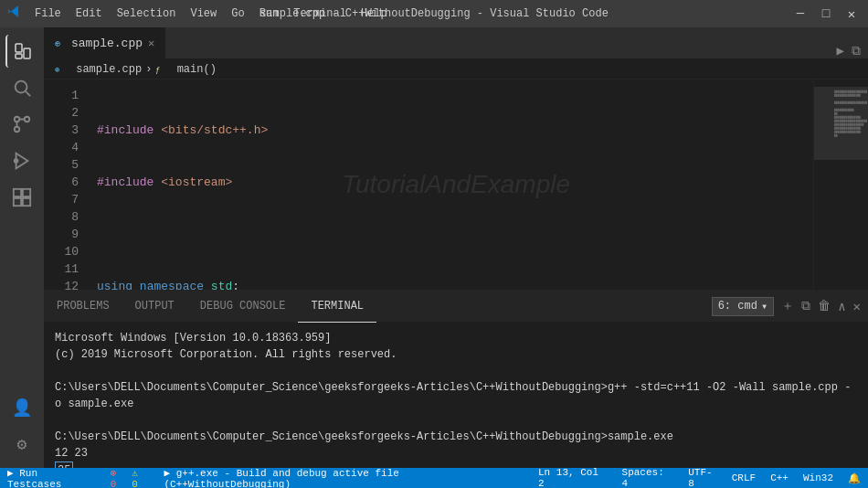  I want to click on terminal-dropdown: 6: cmd ▾, so click(743, 307).